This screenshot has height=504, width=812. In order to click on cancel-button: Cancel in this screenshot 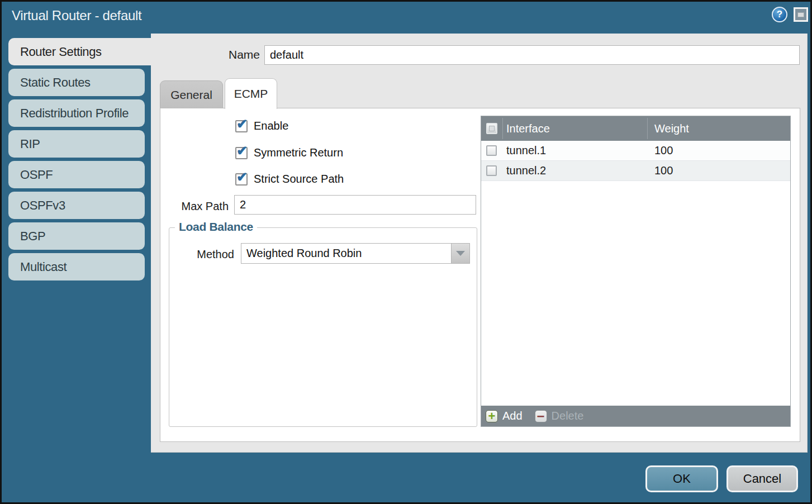, I will do `click(762, 479)`.